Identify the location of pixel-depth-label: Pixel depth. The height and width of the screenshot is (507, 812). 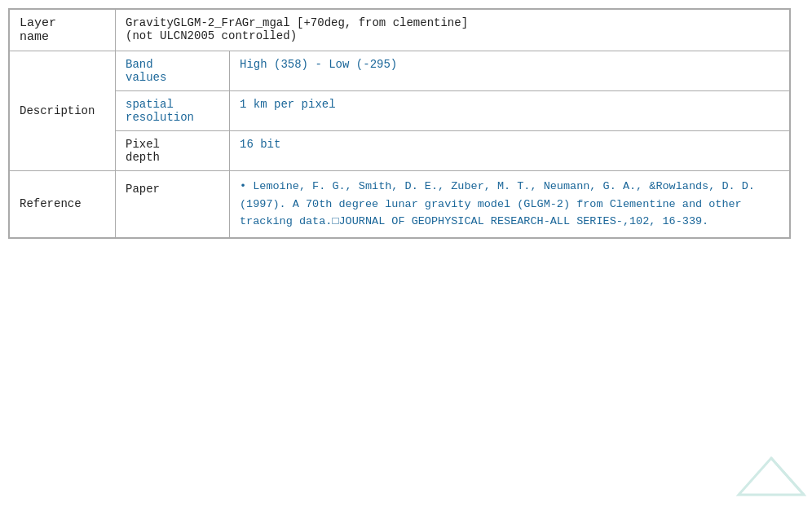
(143, 151).